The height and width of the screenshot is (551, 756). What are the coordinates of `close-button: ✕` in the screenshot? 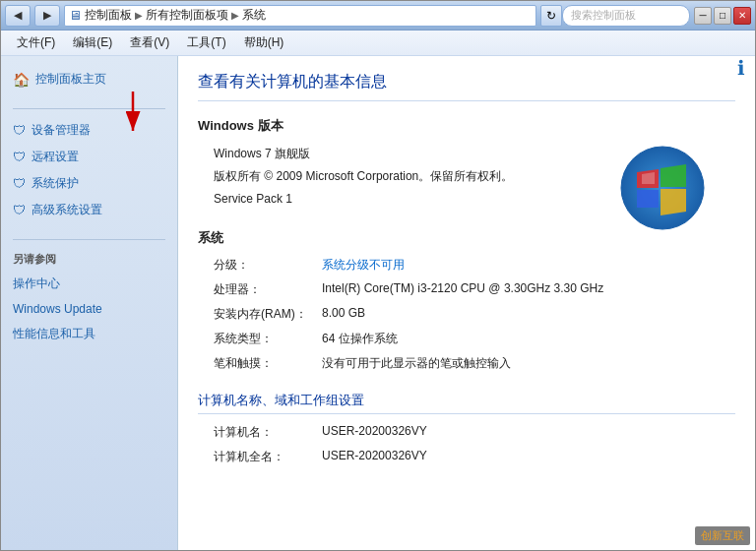 It's located at (742, 16).